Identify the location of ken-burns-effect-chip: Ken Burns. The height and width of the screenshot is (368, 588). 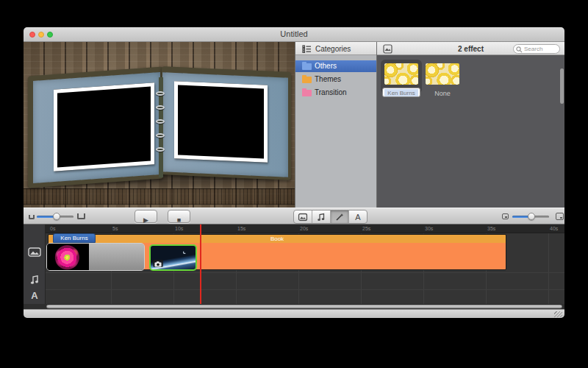
(74, 238).